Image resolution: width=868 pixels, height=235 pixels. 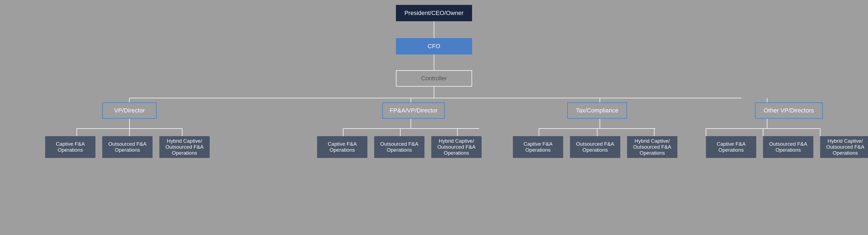 What do you see at coordinates (788, 147) in the screenshot?
I see `bottom-outsourced-4: Outsourced F&A Operations` at bounding box center [788, 147].